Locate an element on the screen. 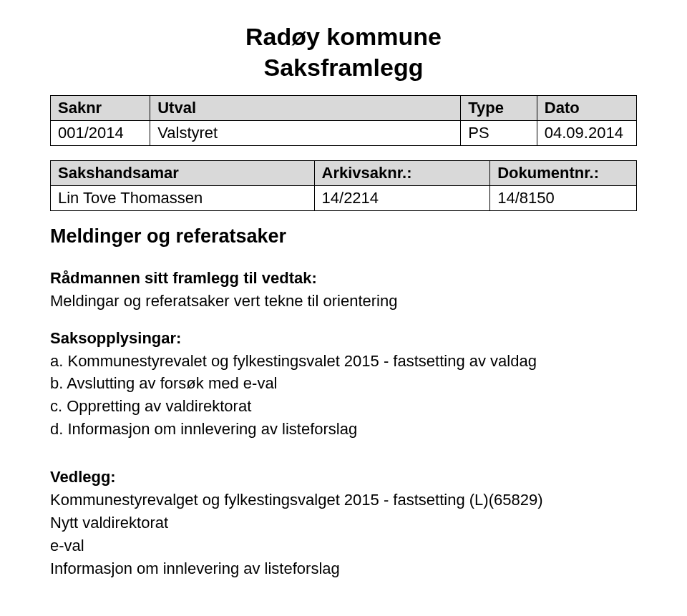  cell-saknr: 001/2014 is located at coordinates (100, 133).